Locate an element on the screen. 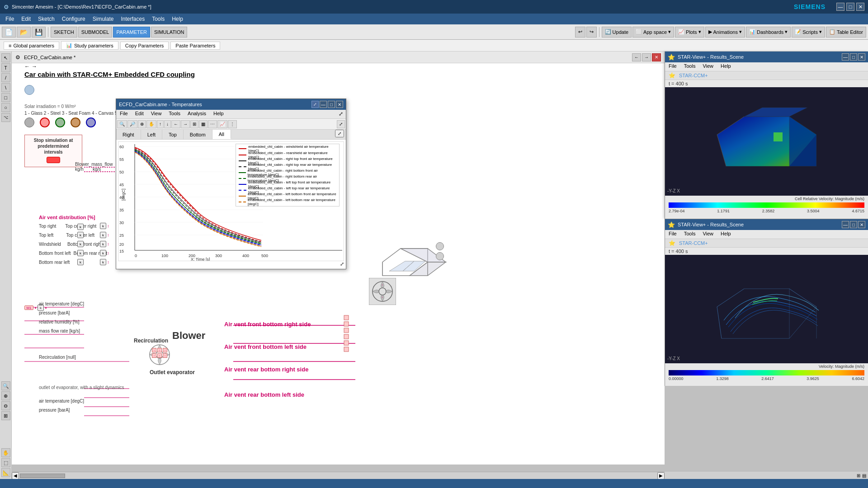  undo-btn: ↩ is located at coordinates (580, 32).